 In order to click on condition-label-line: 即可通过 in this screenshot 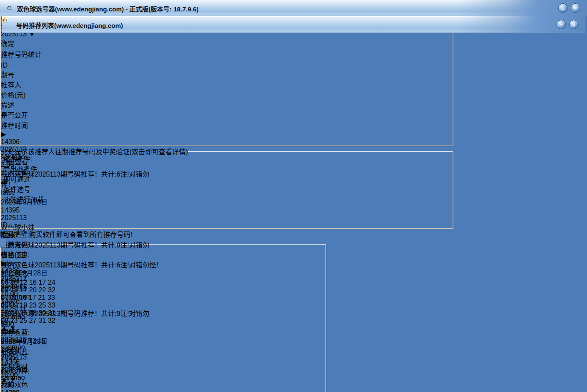, I will do `click(24, 179)`.